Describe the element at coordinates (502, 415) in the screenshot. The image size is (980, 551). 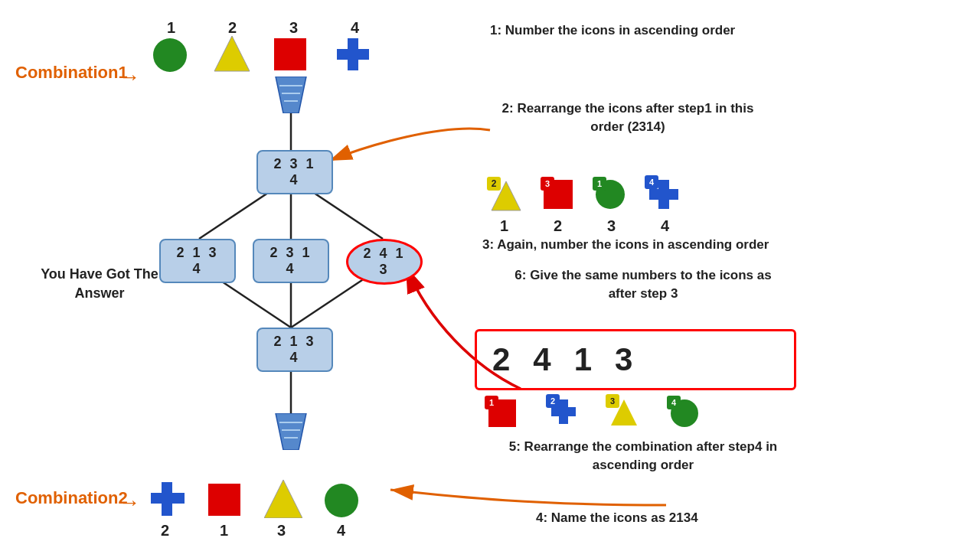
I see `result-icon-1: 1` at that location.